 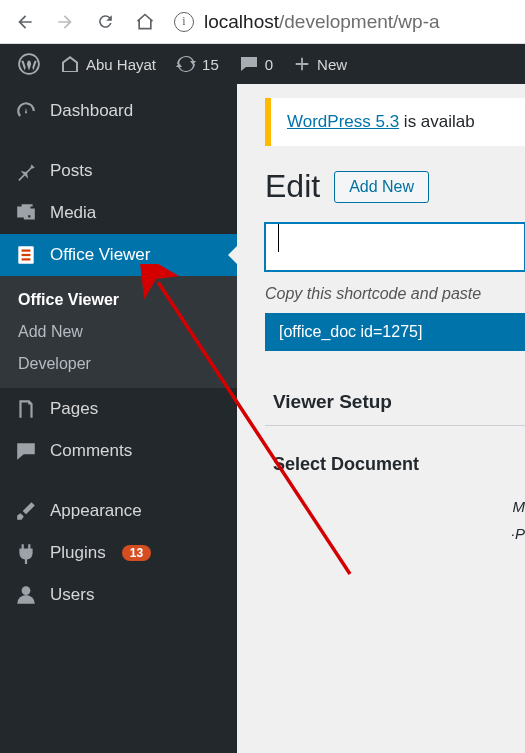 What do you see at coordinates (395, 402) in the screenshot?
I see `panel-title: Viewer Setup` at bounding box center [395, 402].